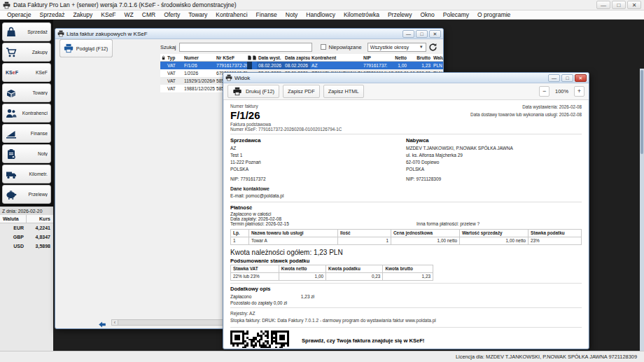 This screenshot has height=362, width=644. What do you see at coordinates (365, 232) in the screenshot?
I see `items-header-qty: Ilość` at bounding box center [365, 232].